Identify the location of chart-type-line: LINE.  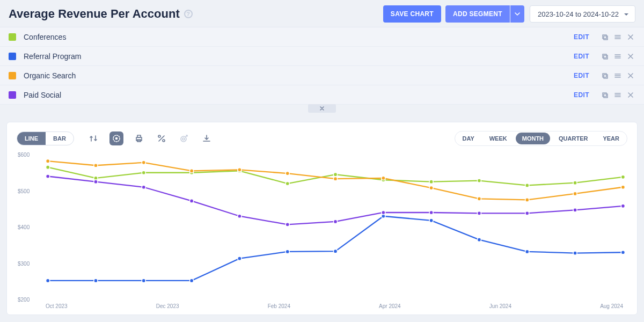
(31, 138).